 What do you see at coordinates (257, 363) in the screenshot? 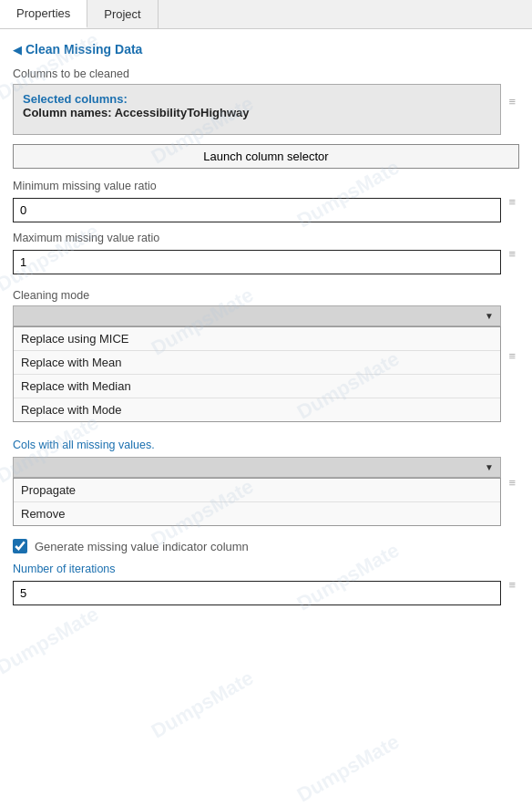
I see `cleaning-mode-option: Replace with Mean` at bounding box center [257, 363].